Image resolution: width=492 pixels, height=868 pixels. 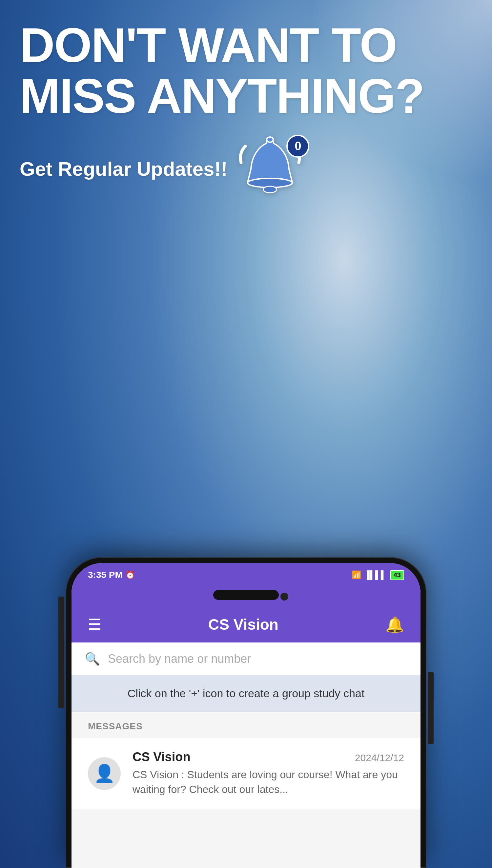 What do you see at coordinates (369, 575) in the screenshot?
I see `signal-icons: 📶 ▐▌▌▌` at bounding box center [369, 575].